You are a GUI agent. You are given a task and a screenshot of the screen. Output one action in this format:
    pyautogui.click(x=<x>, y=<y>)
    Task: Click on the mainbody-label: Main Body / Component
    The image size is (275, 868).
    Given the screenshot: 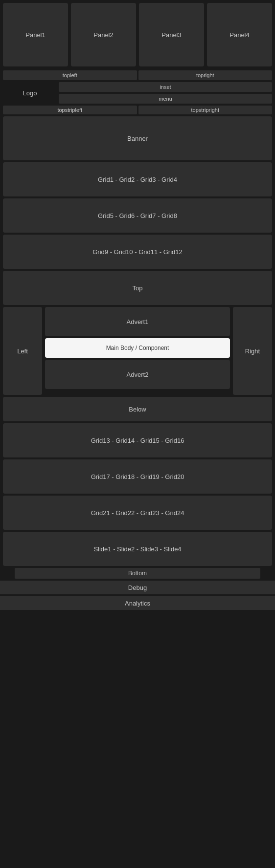 What is the action you would take?
    pyautogui.click(x=138, y=348)
    